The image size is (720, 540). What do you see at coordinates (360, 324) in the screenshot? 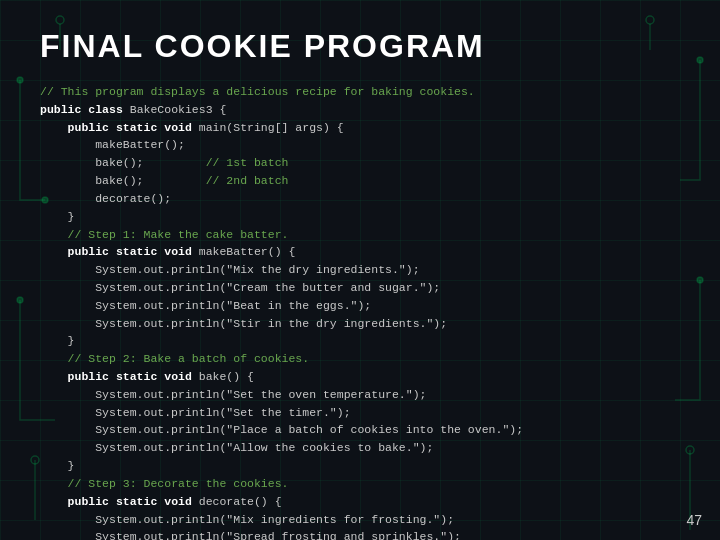
I see `code-line-13: System.out.println("Stir in the dry ingr…` at bounding box center [360, 324].